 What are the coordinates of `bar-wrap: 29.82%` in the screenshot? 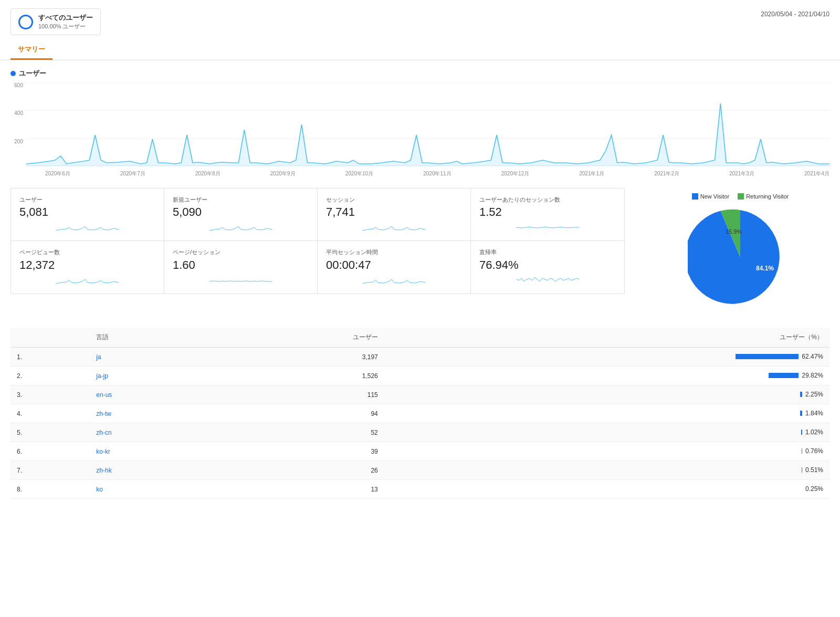 It's located at (796, 375).